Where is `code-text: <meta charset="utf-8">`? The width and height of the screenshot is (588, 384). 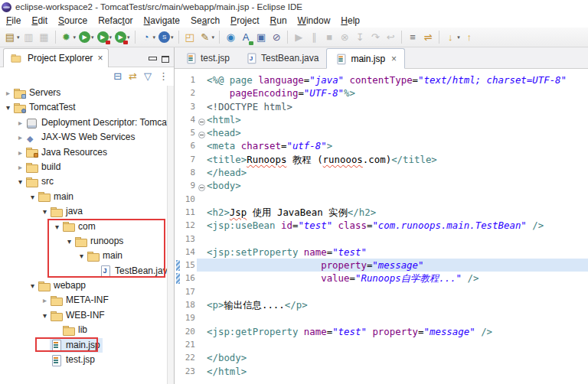
code-text: <meta charset="utf-8"> is located at coordinates (270, 145).